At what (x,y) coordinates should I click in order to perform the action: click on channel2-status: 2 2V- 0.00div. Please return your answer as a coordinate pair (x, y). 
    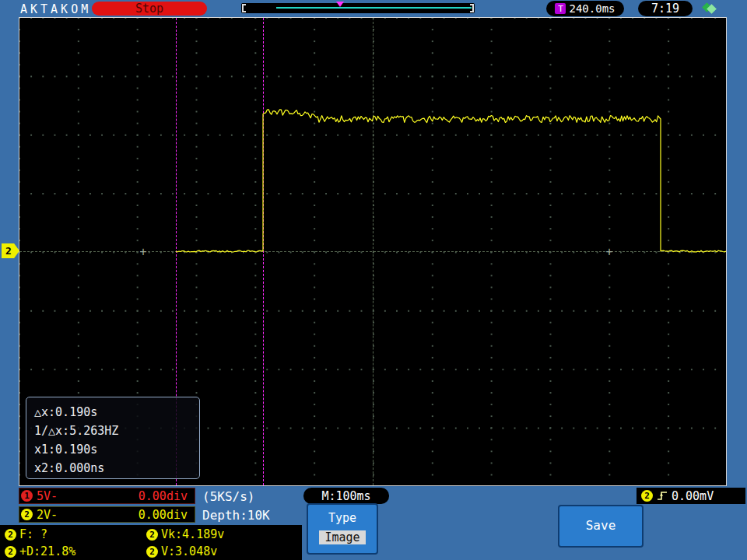
    Looking at the image, I should click on (107, 515).